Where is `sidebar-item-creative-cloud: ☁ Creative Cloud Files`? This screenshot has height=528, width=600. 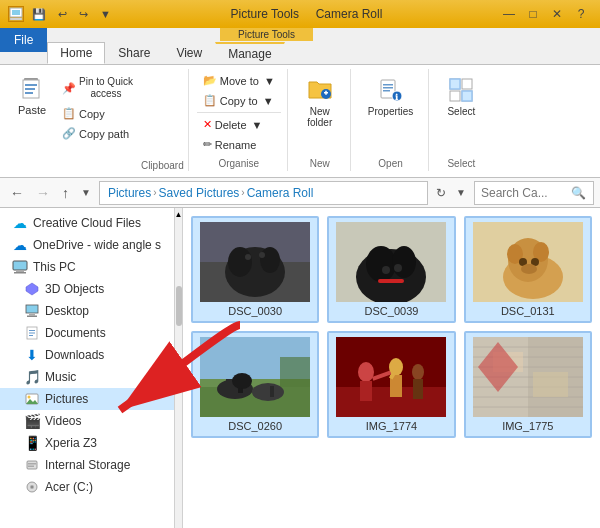 sidebar-item-creative-cloud: ☁ Creative Cloud Files is located at coordinates (87, 223).